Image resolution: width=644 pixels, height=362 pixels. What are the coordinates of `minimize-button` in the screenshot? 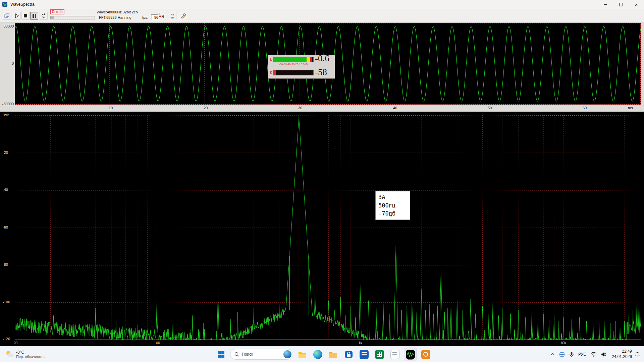 It's located at (605, 4).